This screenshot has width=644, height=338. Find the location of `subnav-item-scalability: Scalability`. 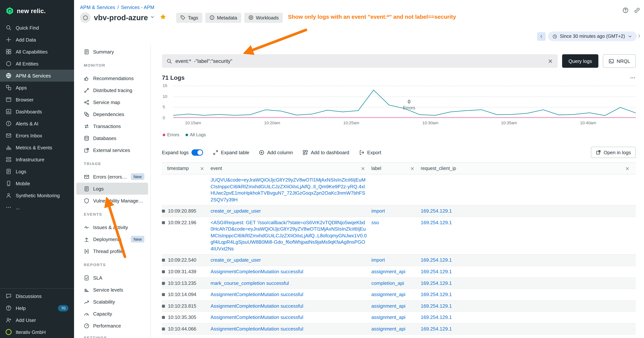

subnav-item-scalability: Scalability is located at coordinates (112, 302).